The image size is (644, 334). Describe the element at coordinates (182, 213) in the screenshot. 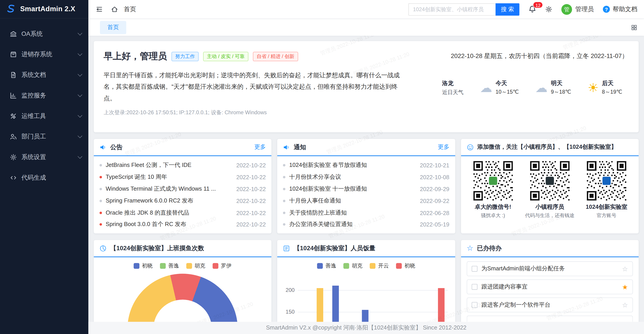

I see `announcement-item: Oracle 推出 JDK 8 的直接替代品2022-10-22` at that location.